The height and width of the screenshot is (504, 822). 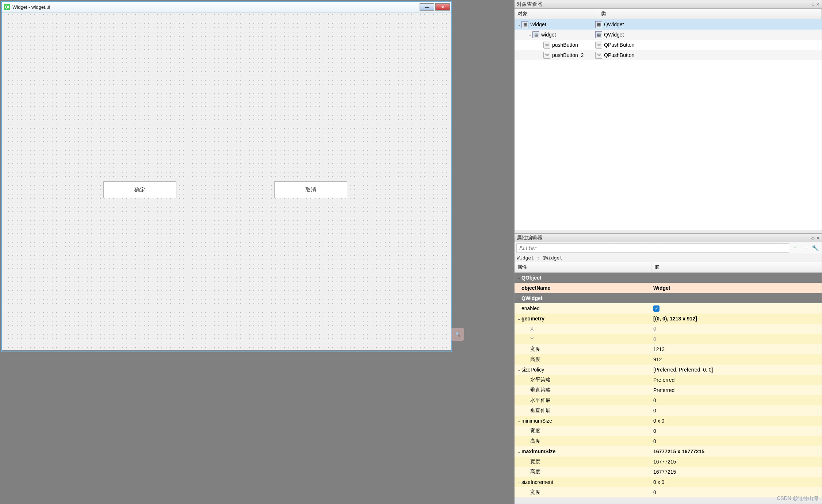 I want to click on object-col-header: 对象, so click(x=557, y=14).